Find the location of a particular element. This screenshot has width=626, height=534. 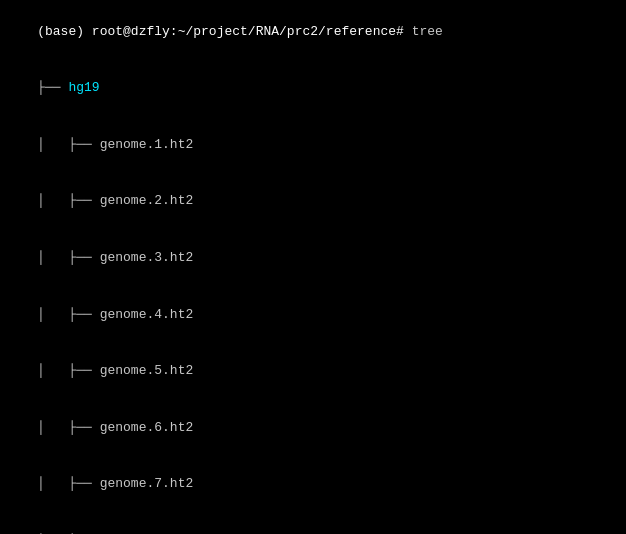

tree-hg19-file-8: │ ├── genome.8.ht2 is located at coordinates (313, 524).